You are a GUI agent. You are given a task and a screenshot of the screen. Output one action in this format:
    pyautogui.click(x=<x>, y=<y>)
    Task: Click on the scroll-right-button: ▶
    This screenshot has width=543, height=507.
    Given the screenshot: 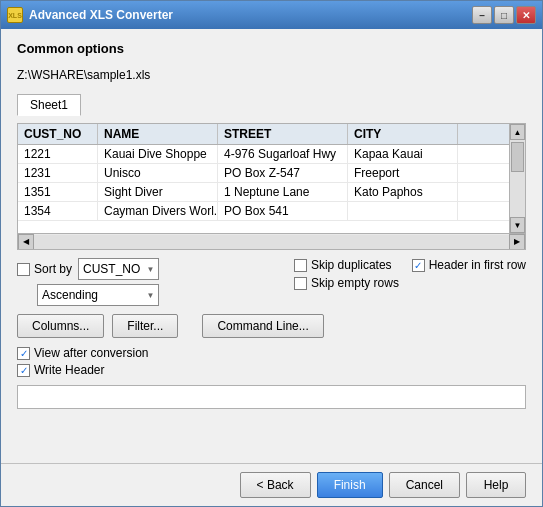 What is the action you would take?
    pyautogui.click(x=517, y=242)
    